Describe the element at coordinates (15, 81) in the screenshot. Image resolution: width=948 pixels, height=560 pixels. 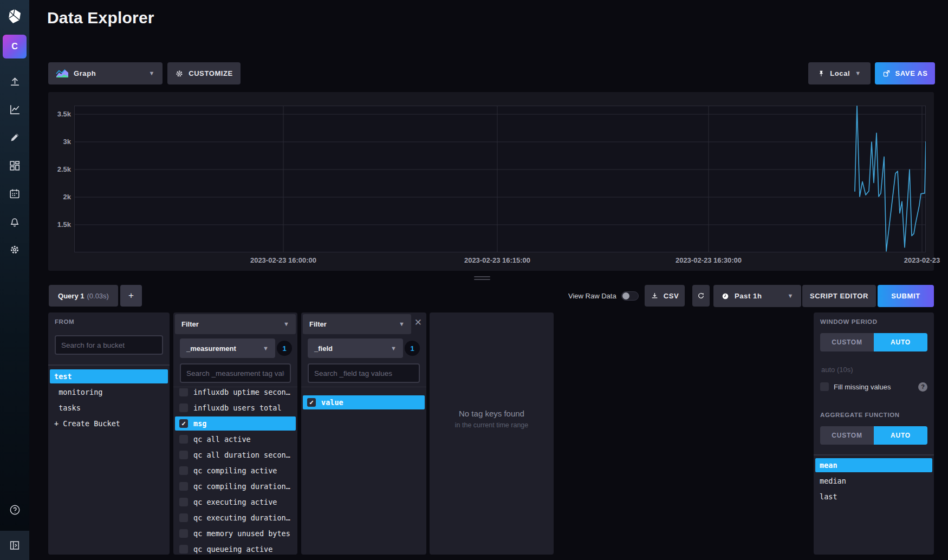
I see `upload-icon` at that location.